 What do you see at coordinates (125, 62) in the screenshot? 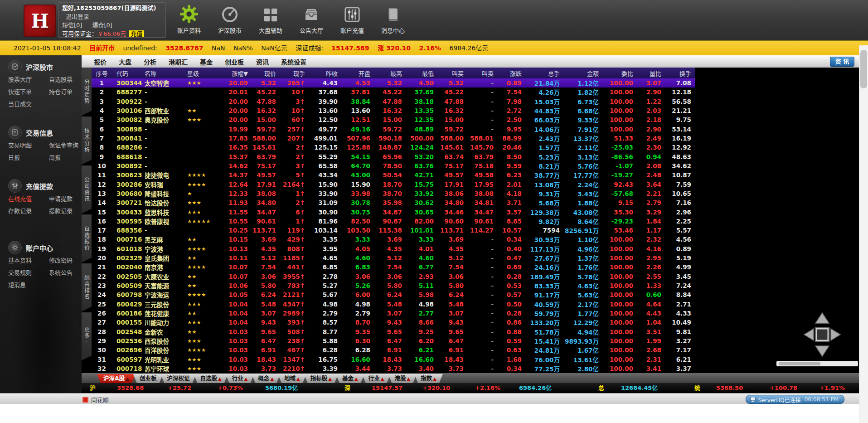
I see `menu-item-大盘: 大盘` at bounding box center [125, 62].